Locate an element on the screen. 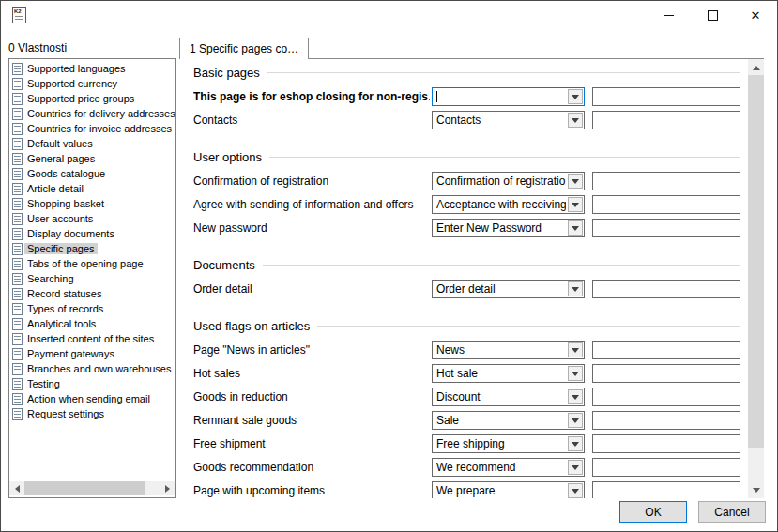 This screenshot has width=778, height=532. combo-box: Confirmation of registration is located at coordinates (509, 181).